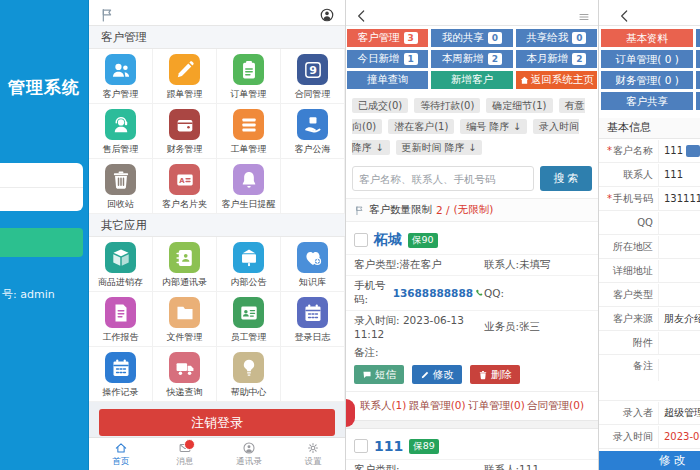 The height and width of the screenshot is (470, 700). I want to click on detail-menu-订单管理( 0 ): 订单管理( 0 ), so click(647, 59).